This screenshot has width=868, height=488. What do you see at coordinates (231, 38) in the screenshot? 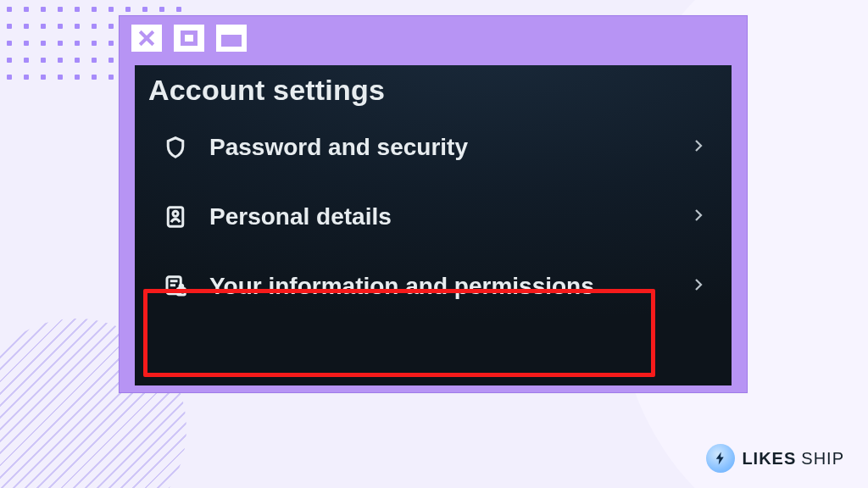
I see `minimize-icon` at bounding box center [231, 38].